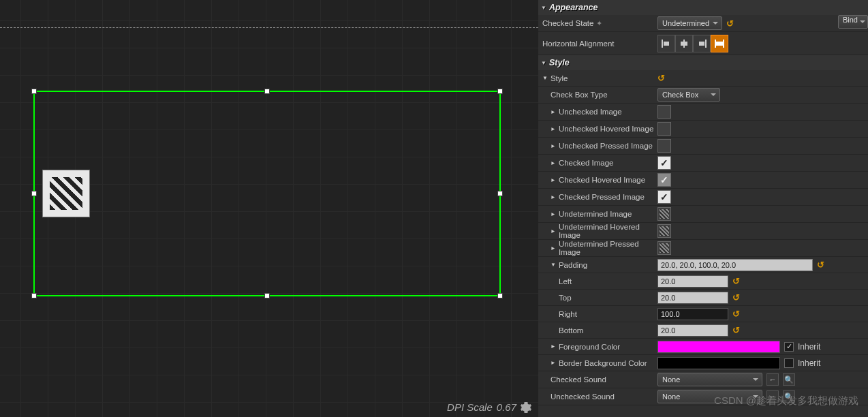 This screenshot has width=868, height=417. What do you see at coordinates (719, 347) in the screenshot?
I see `foreground-color-swatch` at bounding box center [719, 347].